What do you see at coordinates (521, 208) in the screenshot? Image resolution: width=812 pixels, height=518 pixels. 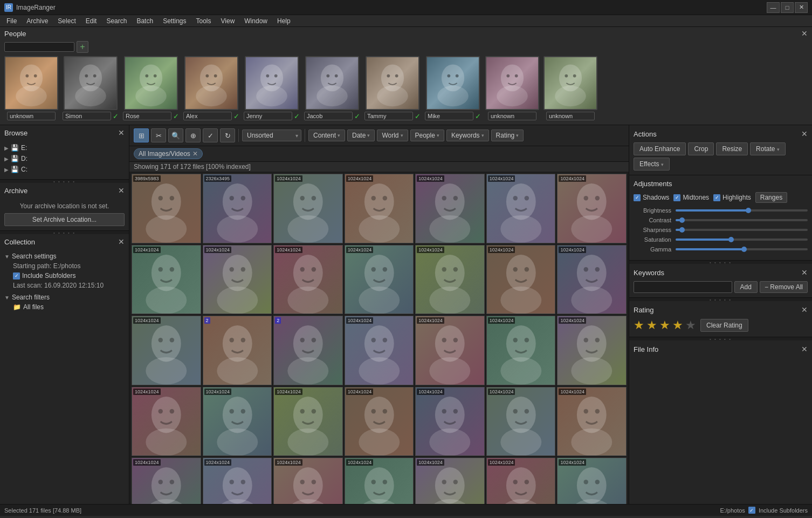 I see `grid-item-5: 1024x1024` at bounding box center [521, 208].